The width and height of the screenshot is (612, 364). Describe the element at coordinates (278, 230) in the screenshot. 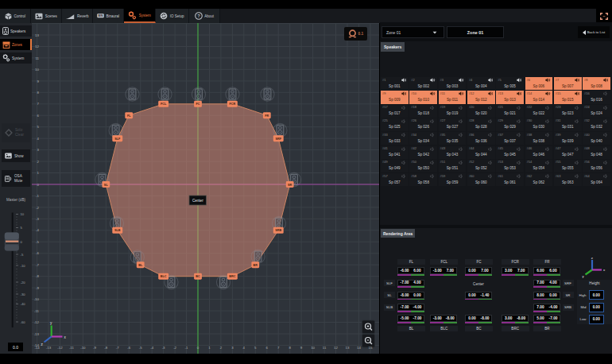

I see `svg-text: SRB` at that location.